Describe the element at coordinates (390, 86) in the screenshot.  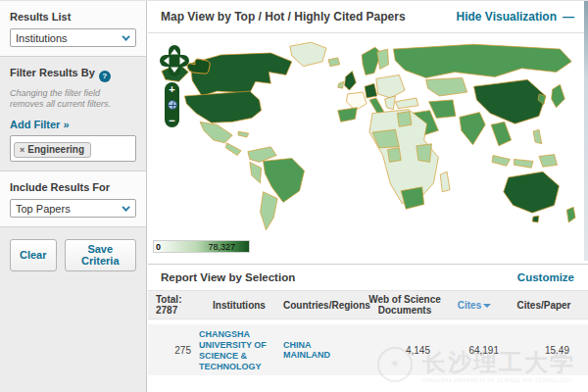
I see `map-country-eastern-europe` at that location.